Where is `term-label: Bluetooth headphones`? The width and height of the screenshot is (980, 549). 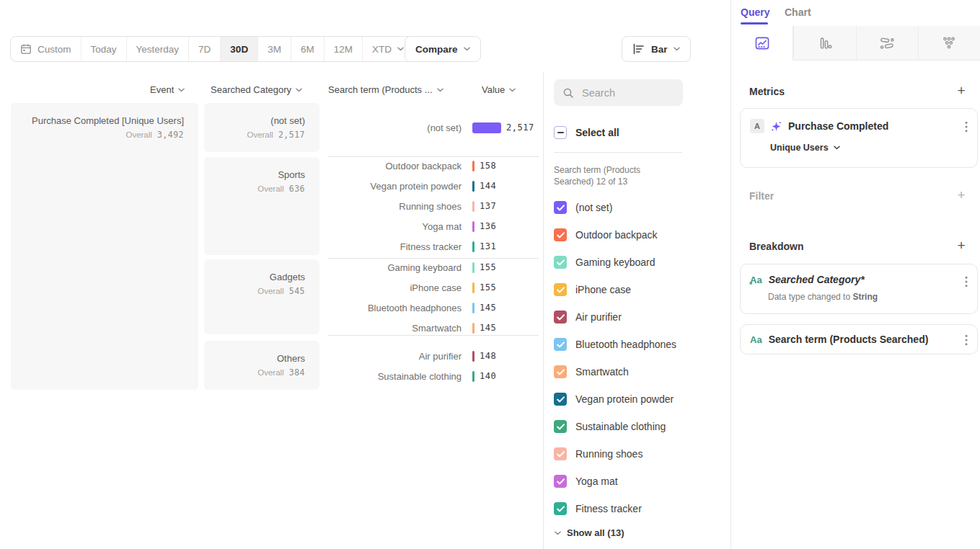
term-label: Bluetooth headphones is located at coordinates (395, 308).